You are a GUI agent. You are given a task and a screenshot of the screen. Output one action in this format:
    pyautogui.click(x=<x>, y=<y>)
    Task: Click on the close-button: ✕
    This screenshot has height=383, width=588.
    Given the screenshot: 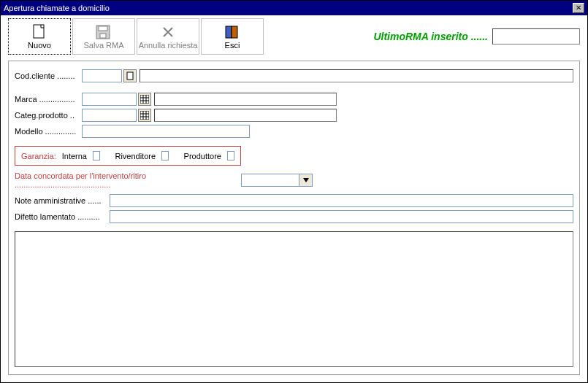 What is the action you would take?
    pyautogui.click(x=579, y=8)
    